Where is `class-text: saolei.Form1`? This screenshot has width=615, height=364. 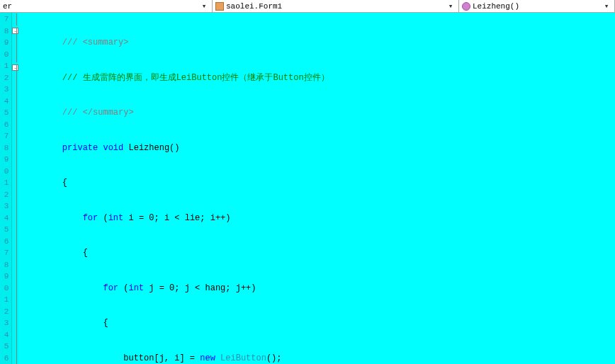 class-text: saolei.Form1 is located at coordinates (254, 6).